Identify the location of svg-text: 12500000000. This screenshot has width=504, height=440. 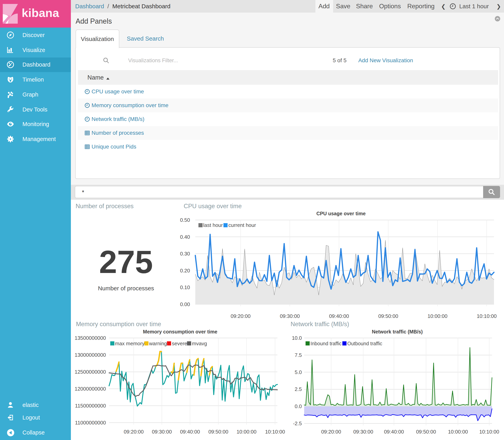
(90, 372).